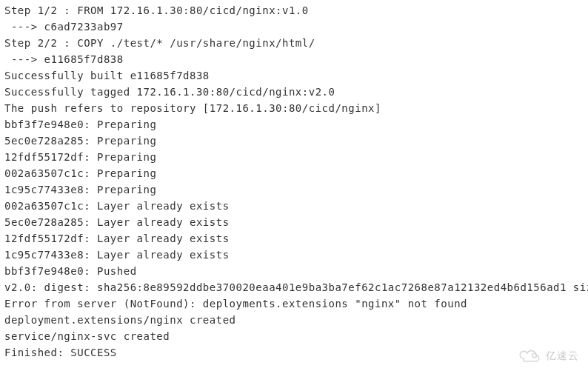 This screenshot has width=588, height=371. Describe the element at coordinates (294, 255) in the screenshot. I see `log-line: 1c95c77433e8: Layer already exists` at that location.